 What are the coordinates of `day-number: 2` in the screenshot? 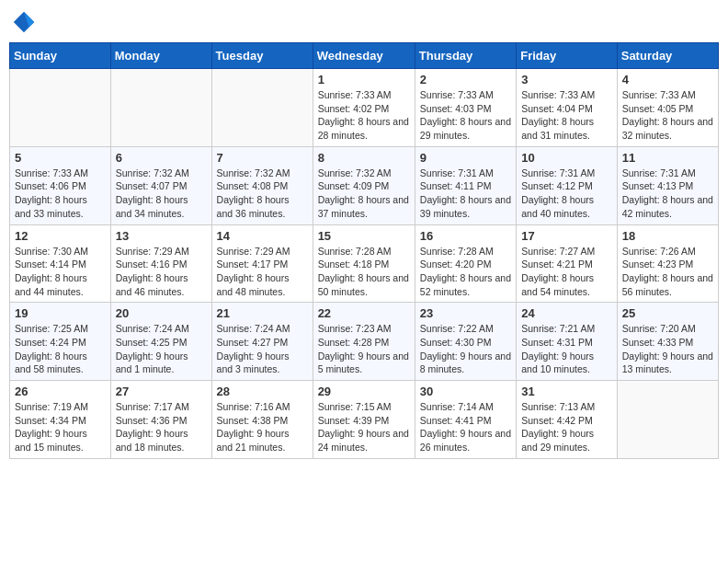 It's located at (465, 79).